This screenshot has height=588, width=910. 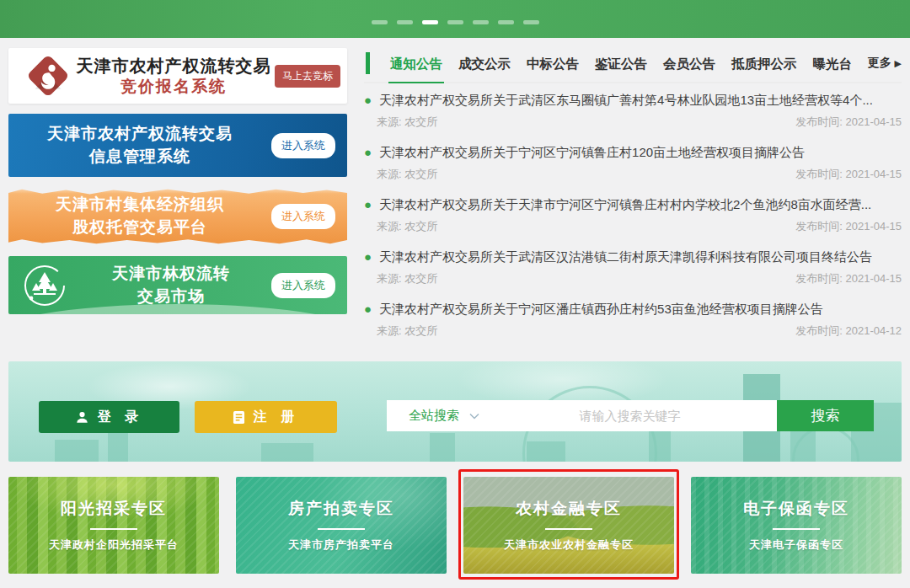 I want to click on list-item: ●天津农村产权交易所关于宁河区潘庄镇西孙庄村约53亩鱼池经营权项目摘牌公告 来源…, so click(x=633, y=318).